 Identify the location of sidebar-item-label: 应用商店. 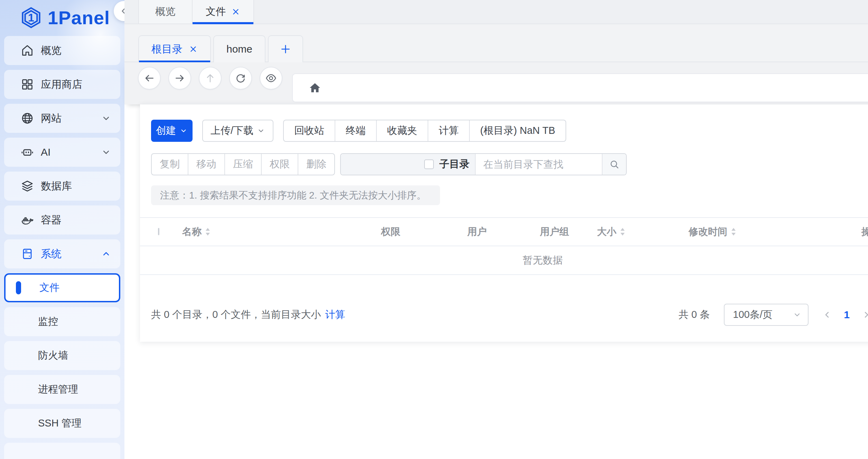
(62, 84).